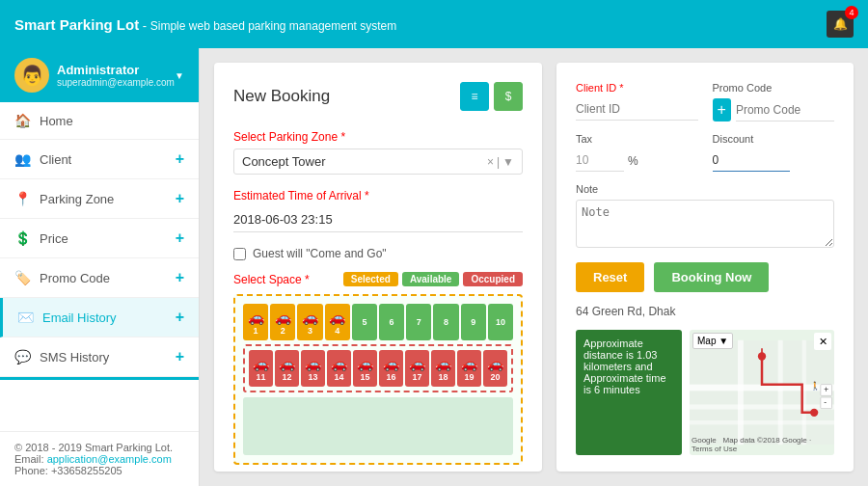  Describe the element at coordinates (705, 224) in the screenshot. I see `note-textarea` at that location.